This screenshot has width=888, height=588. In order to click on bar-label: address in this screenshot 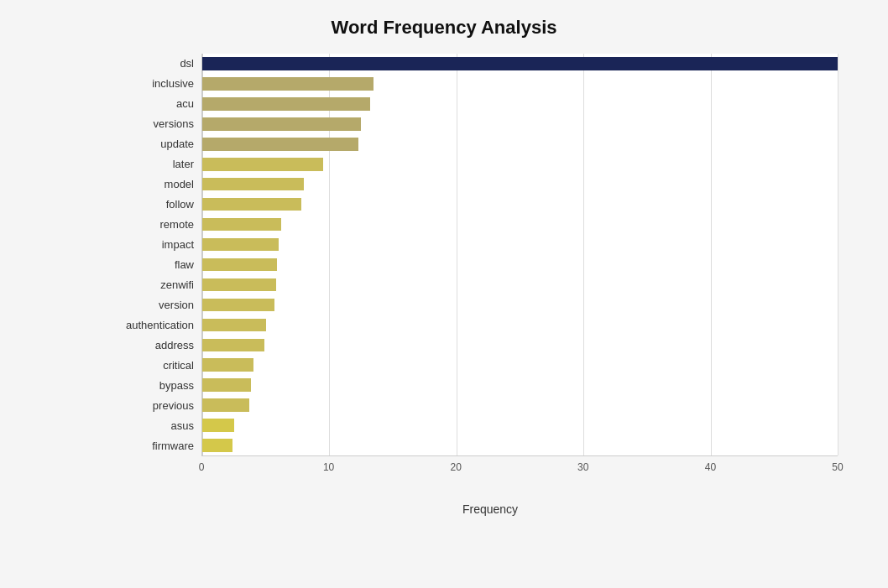, I will do `click(156, 346)`.